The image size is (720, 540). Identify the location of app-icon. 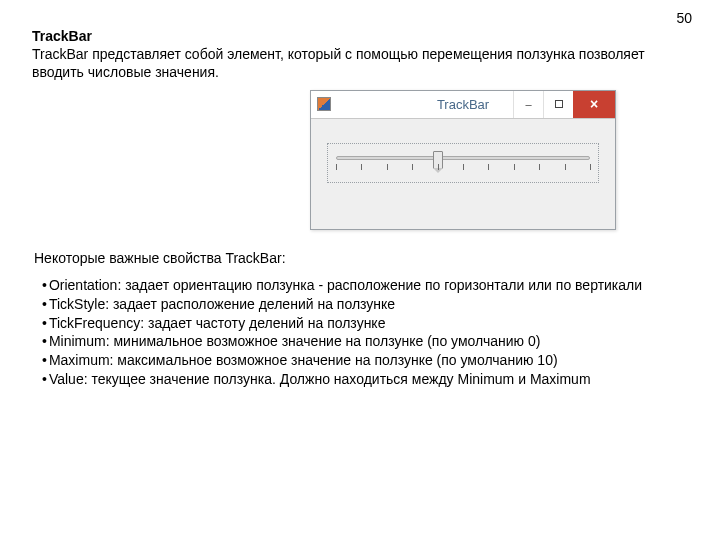
(324, 104).